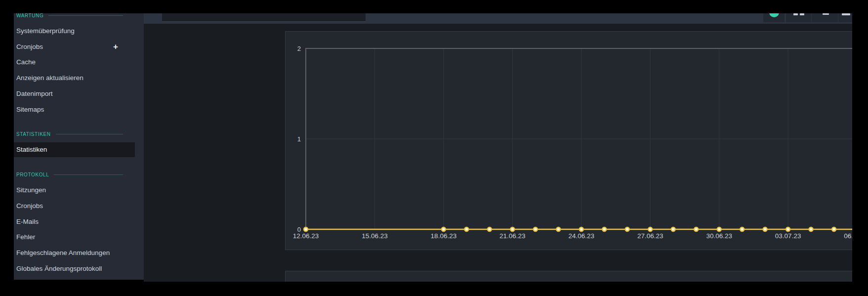  What do you see at coordinates (74, 206) in the screenshot?
I see `sidebar-item-cronjobs: Cronjobs` at bounding box center [74, 206].